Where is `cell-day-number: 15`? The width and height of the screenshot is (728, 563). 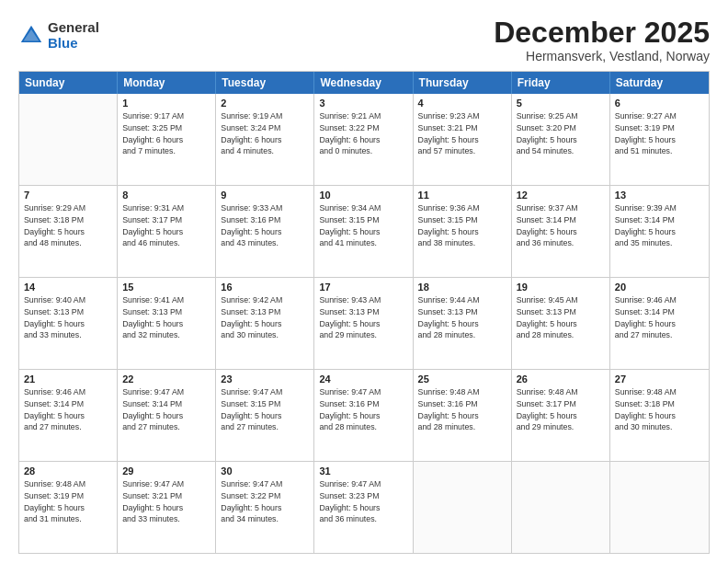 cell-day-number: 15 is located at coordinates (166, 287).